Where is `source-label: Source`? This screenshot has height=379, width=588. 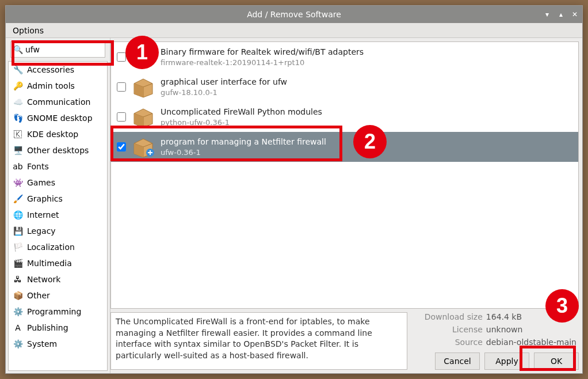
source-label: Source is located at coordinates (453, 342).